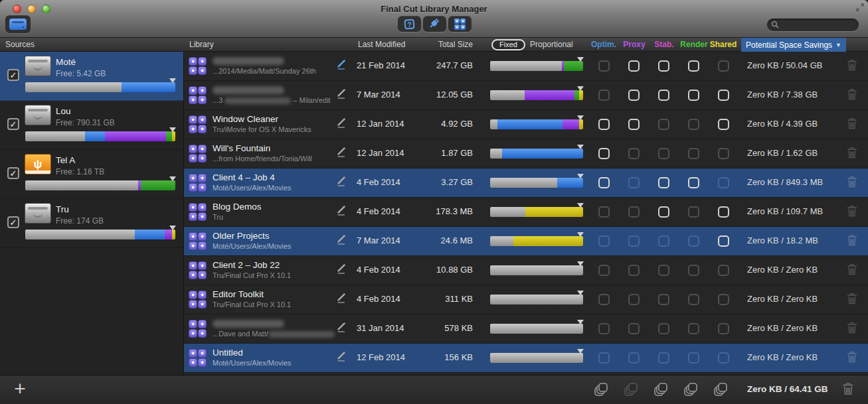  Describe the element at coordinates (817, 25) in the screenshot. I see `search-input` at that location.